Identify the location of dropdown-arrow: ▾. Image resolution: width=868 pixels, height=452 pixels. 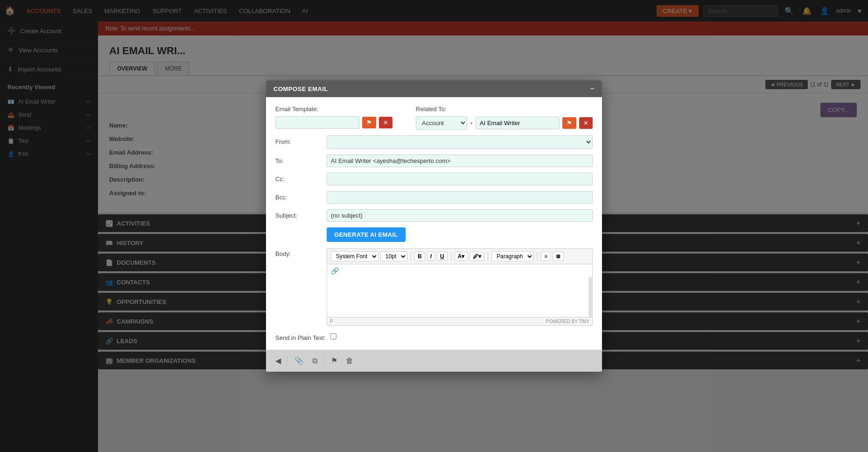
(471, 123).